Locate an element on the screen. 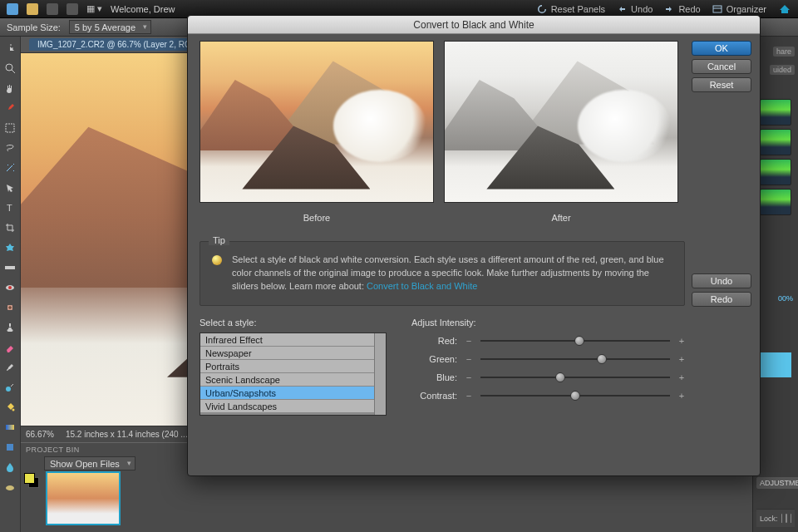 The width and height of the screenshot is (798, 532). adjustments-tab: ADJUSTMENTS is located at coordinates (777, 483).